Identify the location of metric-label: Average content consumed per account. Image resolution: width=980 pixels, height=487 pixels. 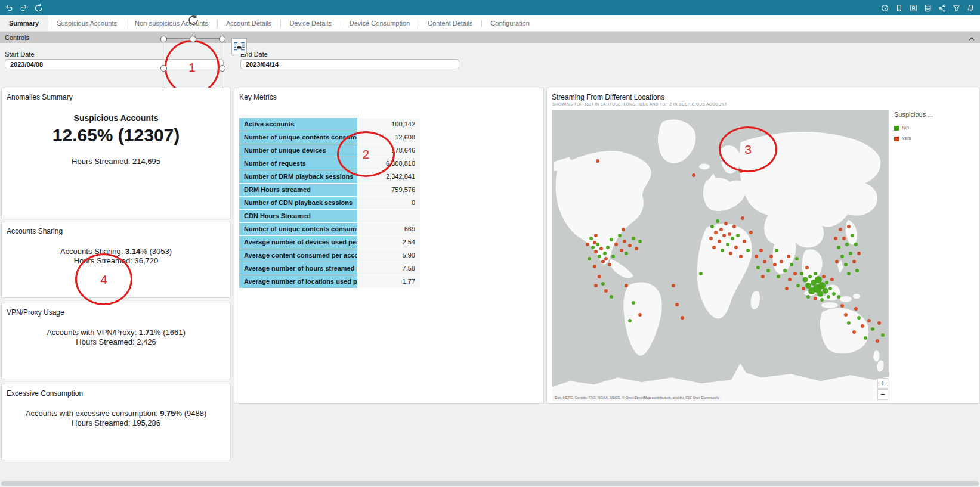
(298, 255).